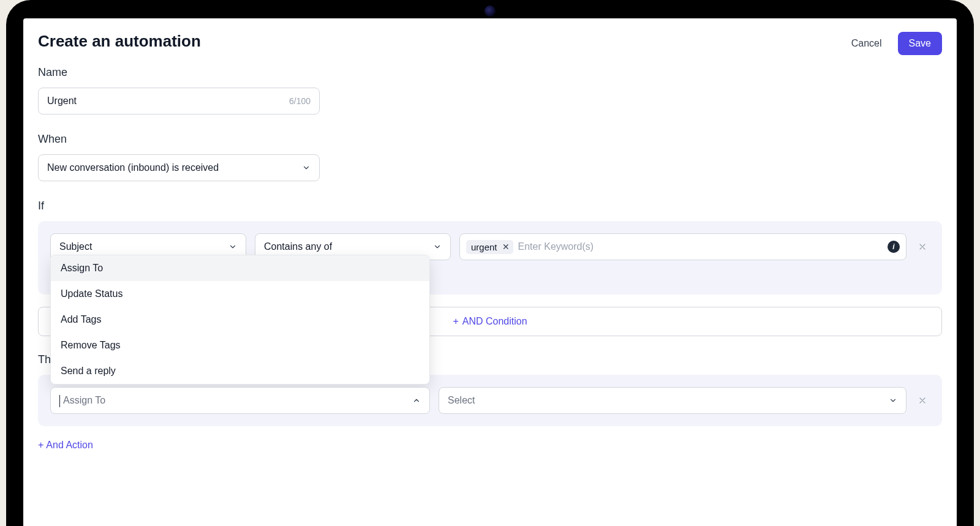 The image size is (980, 526). What do you see at coordinates (82, 400) in the screenshot?
I see `action-type-placeholder: Assign To` at bounding box center [82, 400].